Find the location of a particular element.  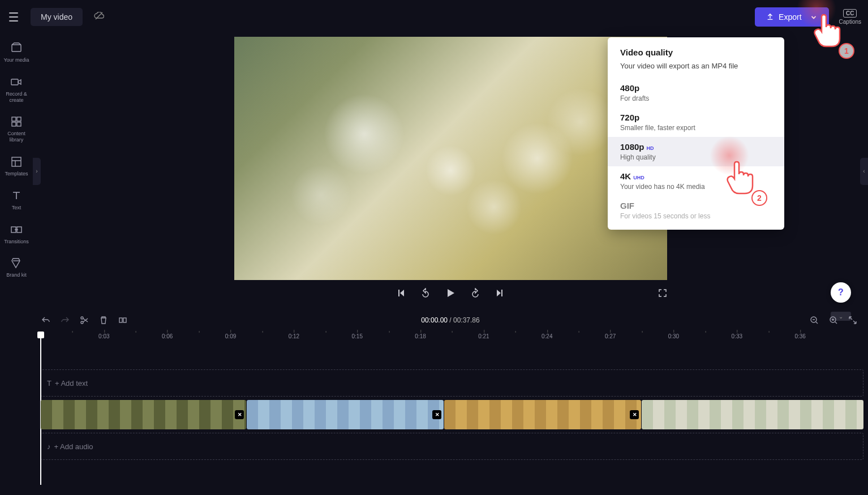

ruler-tick: 0:03 is located at coordinates (104, 336).